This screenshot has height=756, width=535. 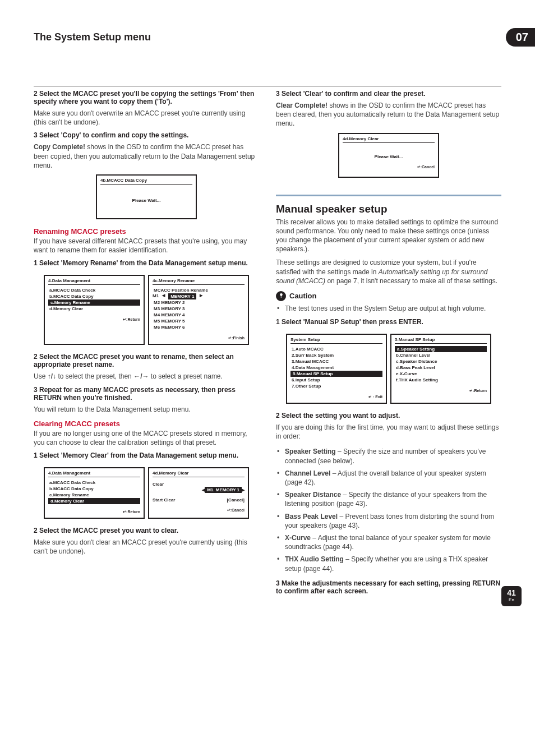 What do you see at coordinates (146, 361) in the screenshot?
I see `rename-step2: 2 Select the MCACC preset you want to re…` at bounding box center [146, 361].